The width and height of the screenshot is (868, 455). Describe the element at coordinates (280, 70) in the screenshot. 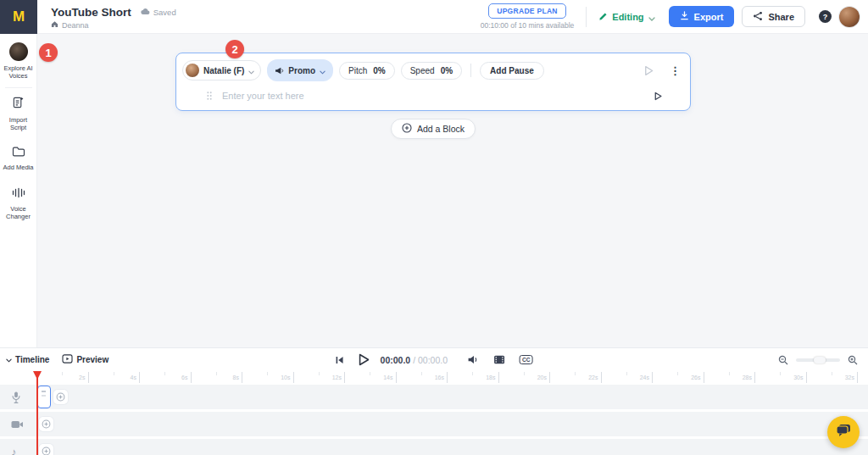

I see `megaphone-icon` at that location.